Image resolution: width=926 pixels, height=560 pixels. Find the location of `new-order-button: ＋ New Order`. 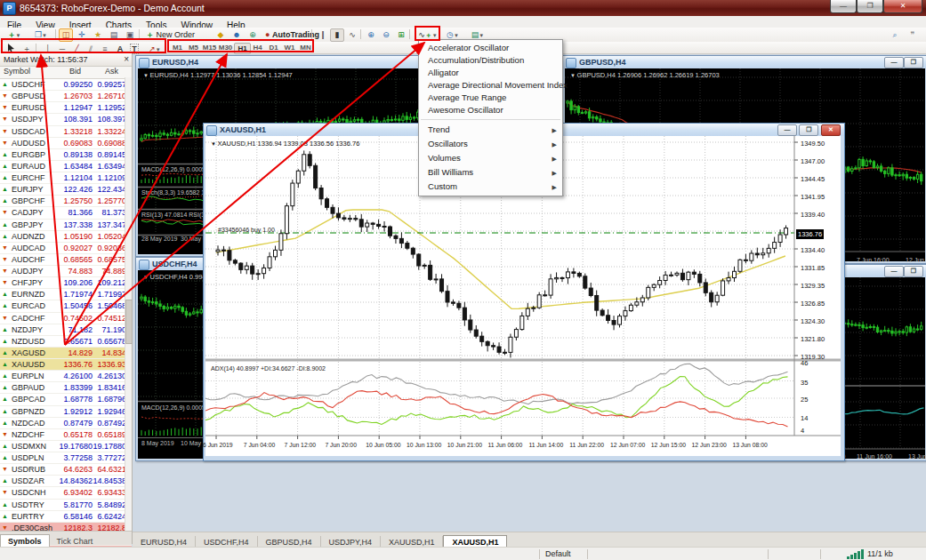

new-order-button: ＋ New Order is located at coordinates (171, 36).